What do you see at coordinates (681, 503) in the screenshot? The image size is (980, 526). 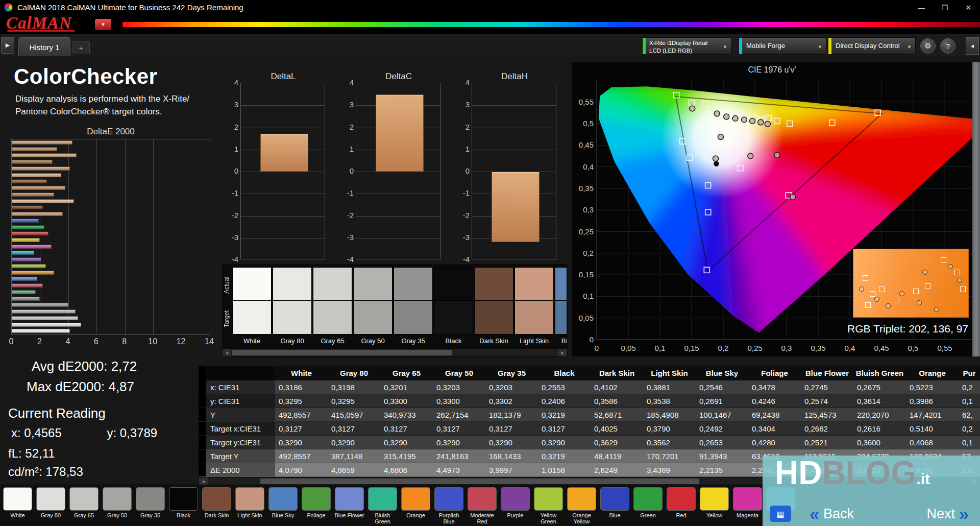 I see `color-patch-red: Red` at bounding box center [681, 503].